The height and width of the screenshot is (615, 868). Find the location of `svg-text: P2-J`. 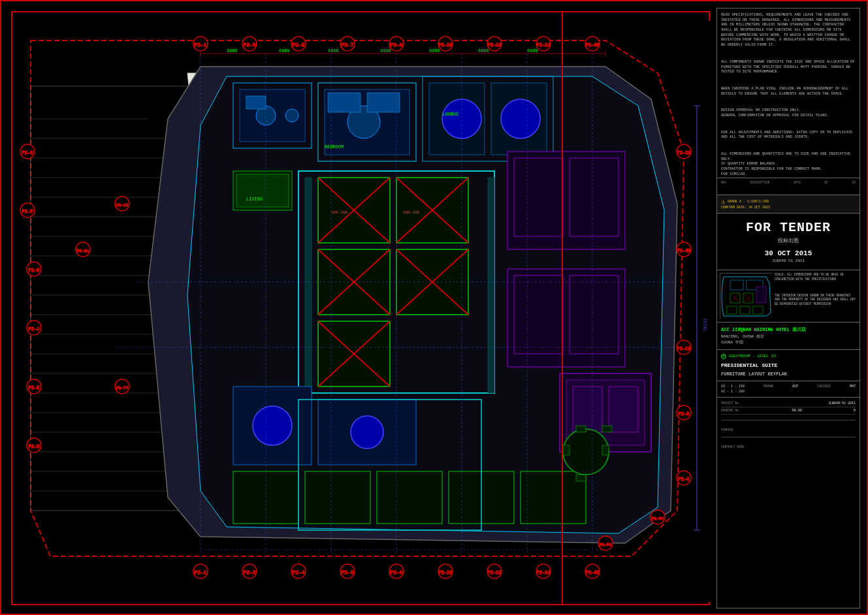

svg-text: P2-J is located at coordinates (34, 329).